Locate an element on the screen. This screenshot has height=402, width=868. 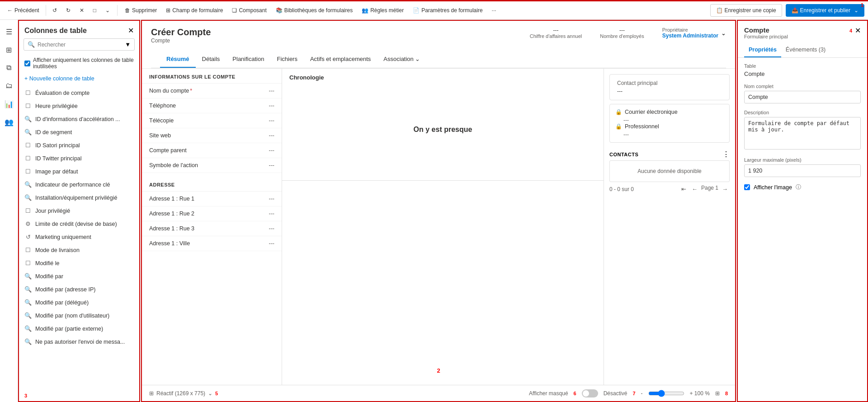
sidebar-item: 🔍Modifié par (partie externe) is located at coordinates (79, 329).